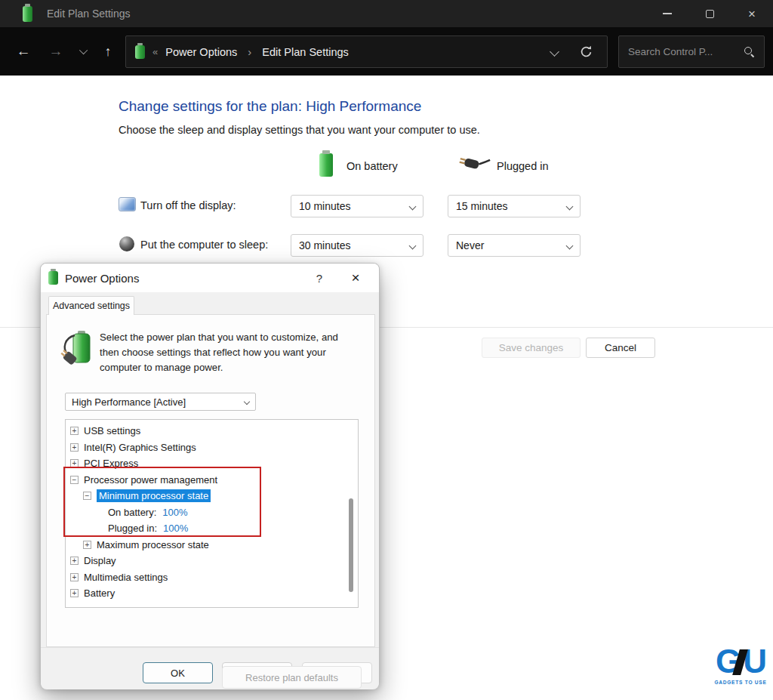 This screenshot has width=773, height=700. What do you see at coordinates (482, 206) in the screenshot?
I see `display-plugged-in-value: 15 minutes` at bounding box center [482, 206].